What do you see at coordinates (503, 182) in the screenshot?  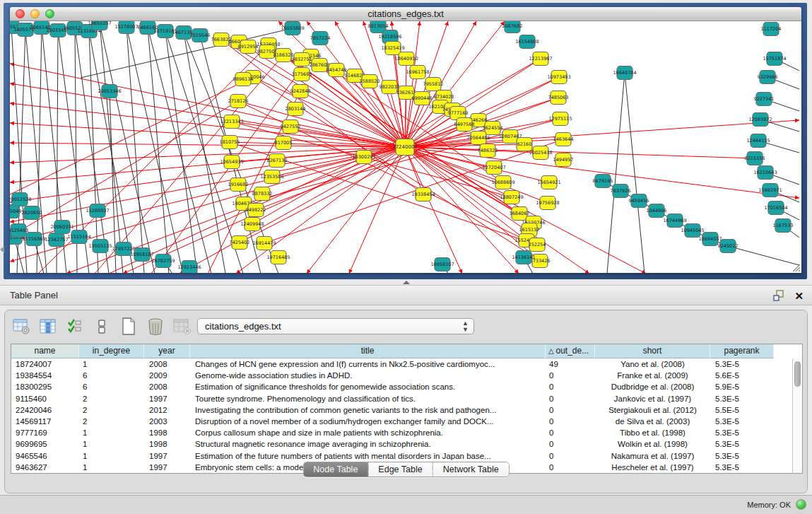 I see `graph-node: 10688609` at bounding box center [503, 182].